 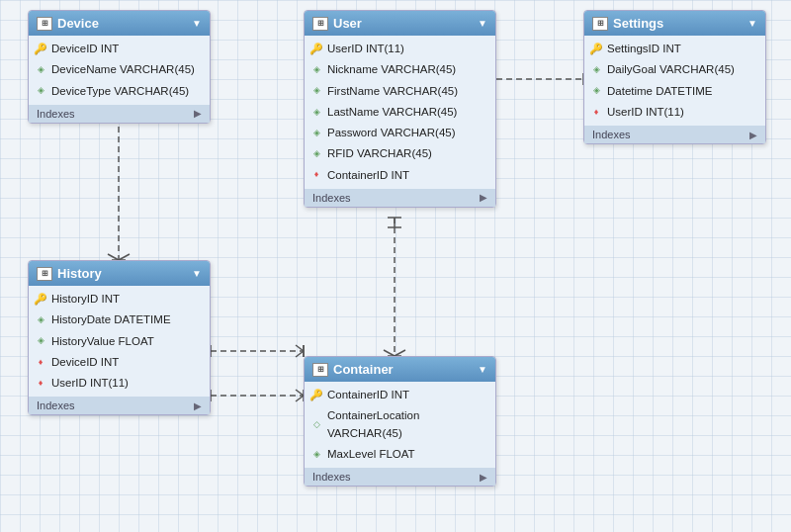 What do you see at coordinates (399, 477) in the screenshot?
I see `container-indexes: Indexes ▶` at bounding box center [399, 477].